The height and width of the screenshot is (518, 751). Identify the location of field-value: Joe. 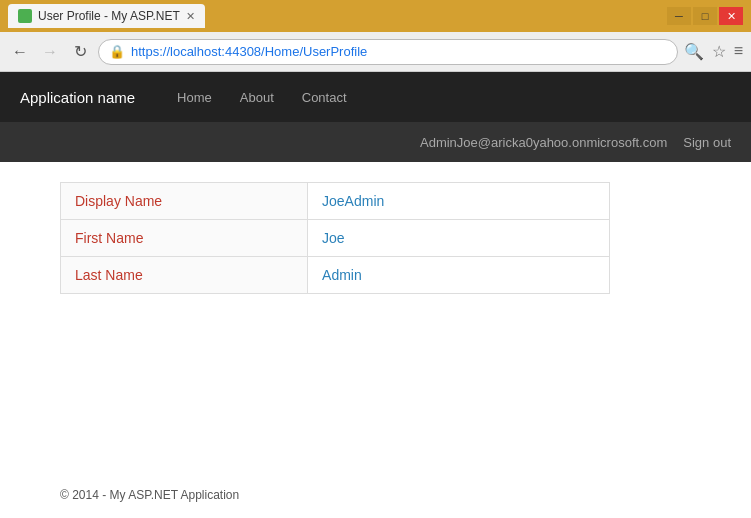
(459, 238).